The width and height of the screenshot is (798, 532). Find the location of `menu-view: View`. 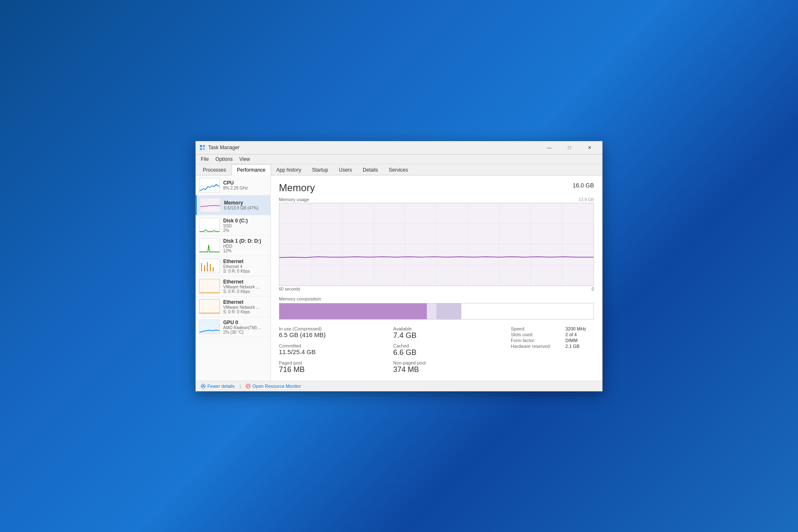

menu-view: View is located at coordinates (245, 159).